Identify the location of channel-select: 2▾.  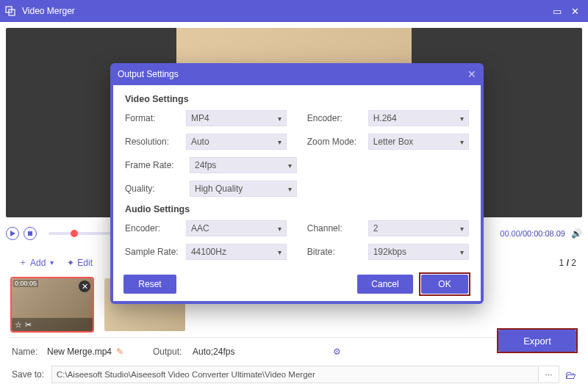
(419, 228).